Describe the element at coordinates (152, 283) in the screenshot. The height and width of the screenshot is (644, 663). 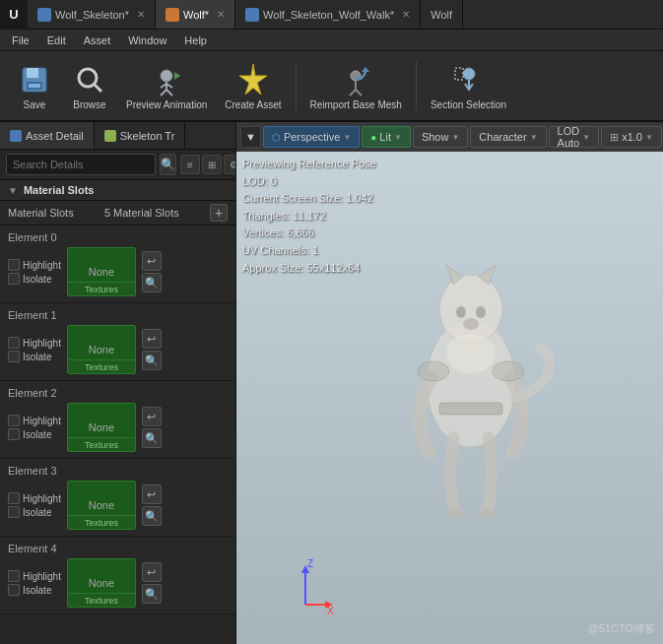
I see `element-0-search-button: 🔍` at that location.